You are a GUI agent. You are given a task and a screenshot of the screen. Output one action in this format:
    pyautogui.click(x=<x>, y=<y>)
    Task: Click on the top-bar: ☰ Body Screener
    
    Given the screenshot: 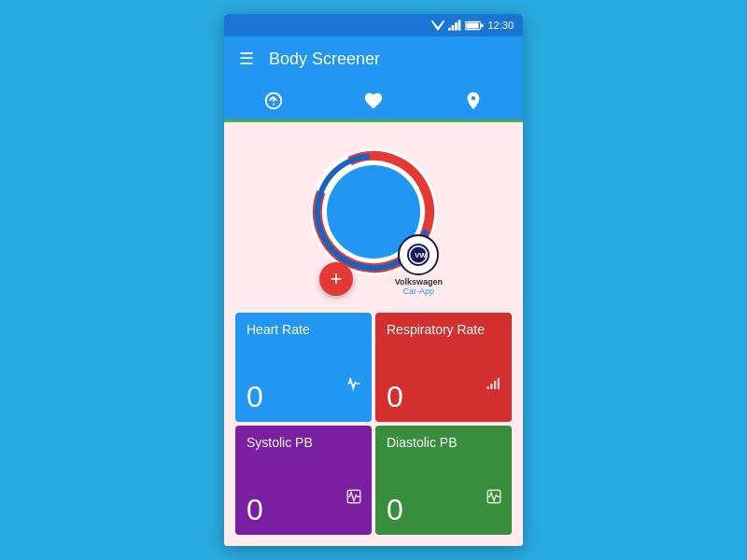 What is the action you would take?
    pyautogui.click(x=374, y=59)
    